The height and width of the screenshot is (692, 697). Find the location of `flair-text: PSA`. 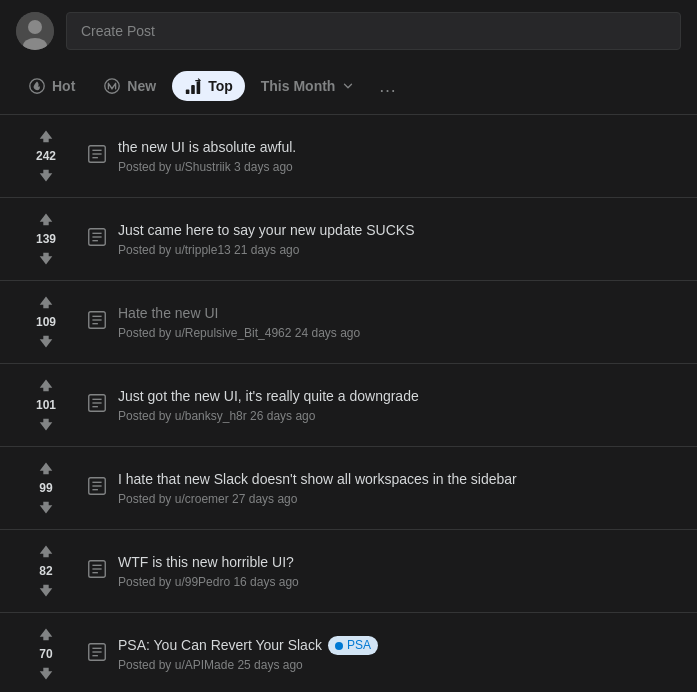

flair-text: PSA is located at coordinates (359, 646).